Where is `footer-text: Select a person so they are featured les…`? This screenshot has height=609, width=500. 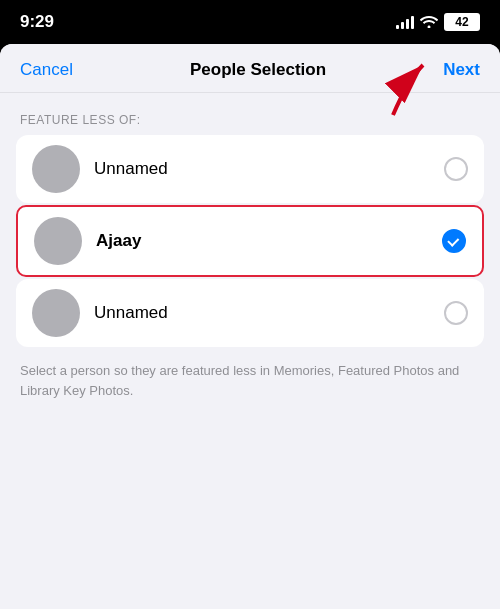
footer-text: Select a person so they are featured les… is located at coordinates (250, 374).